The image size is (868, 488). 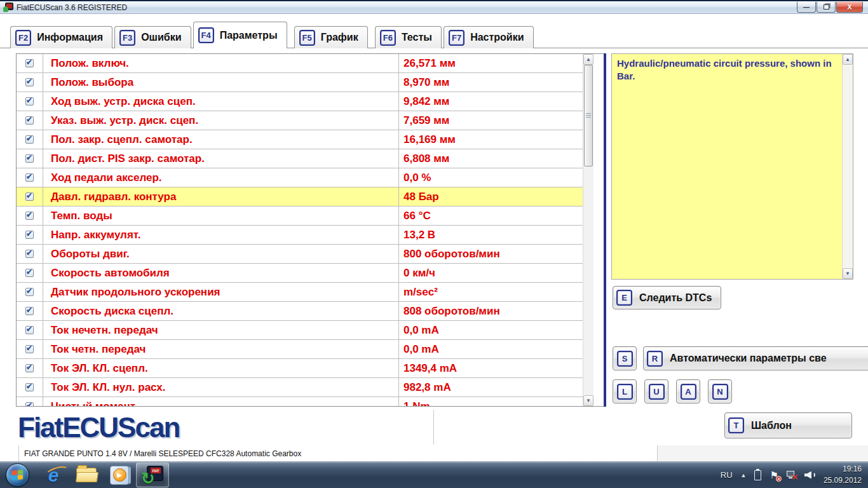 I want to click on action-center-icon: ⚑✕, so click(x=774, y=475).